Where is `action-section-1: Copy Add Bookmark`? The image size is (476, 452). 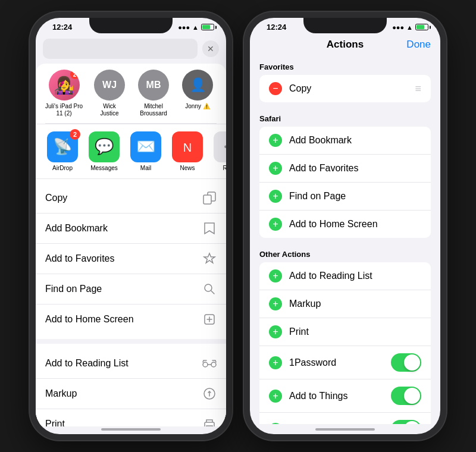 action-section-1: Copy Add Bookmark is located at coordinates (131, 259).